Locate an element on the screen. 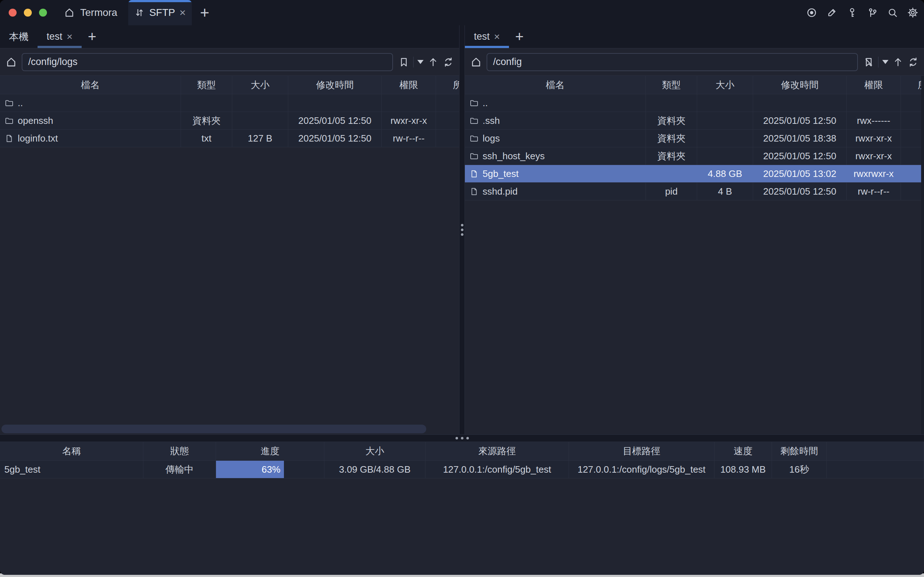  file-permissions-cell: rwxr-xr-x is located at coordinates (409, 121).